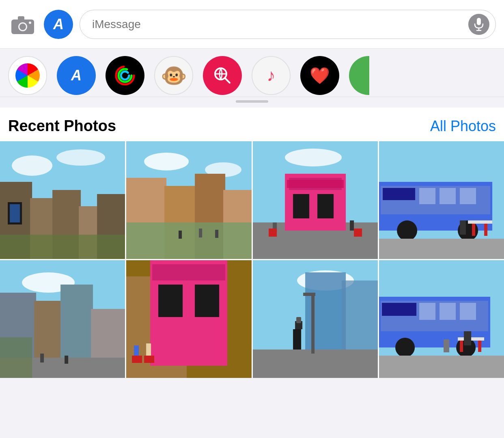 This screenshot has height=438, width=504. Describe the element at coordinates (58, 24) in the screenshot. I see `app-store-toolbar-button: A` at that location.